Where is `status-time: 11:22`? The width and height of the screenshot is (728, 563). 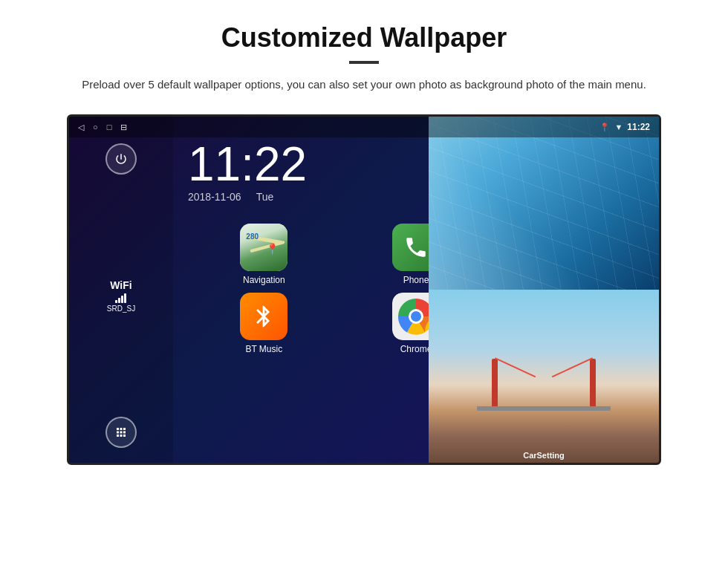 status-time: 11:22 is located at coordinates (639, 127).